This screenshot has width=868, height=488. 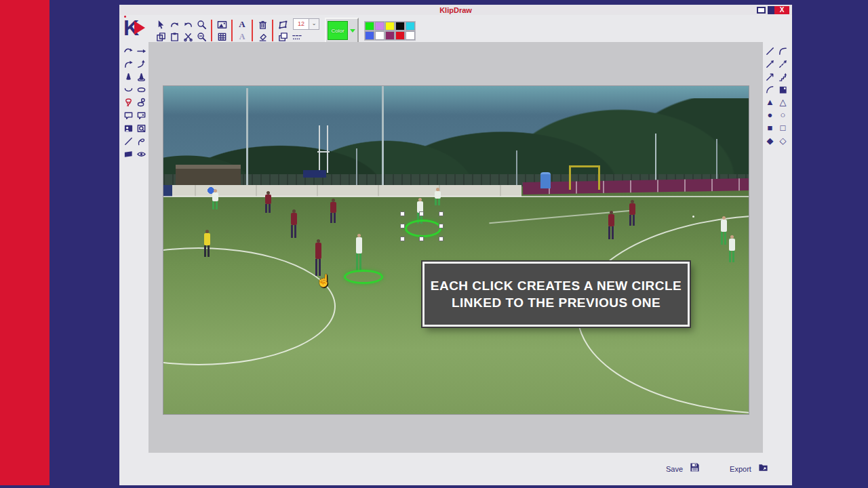 I want to click on curve-icon, so click(x=783, y=51).